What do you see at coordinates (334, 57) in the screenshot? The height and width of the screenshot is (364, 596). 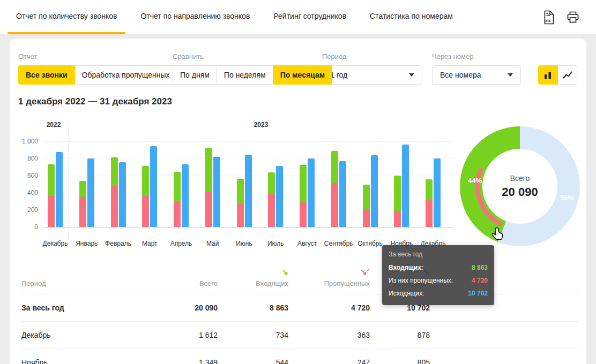 I see `period-filter-label: Период` at bounding box center [334, 57].